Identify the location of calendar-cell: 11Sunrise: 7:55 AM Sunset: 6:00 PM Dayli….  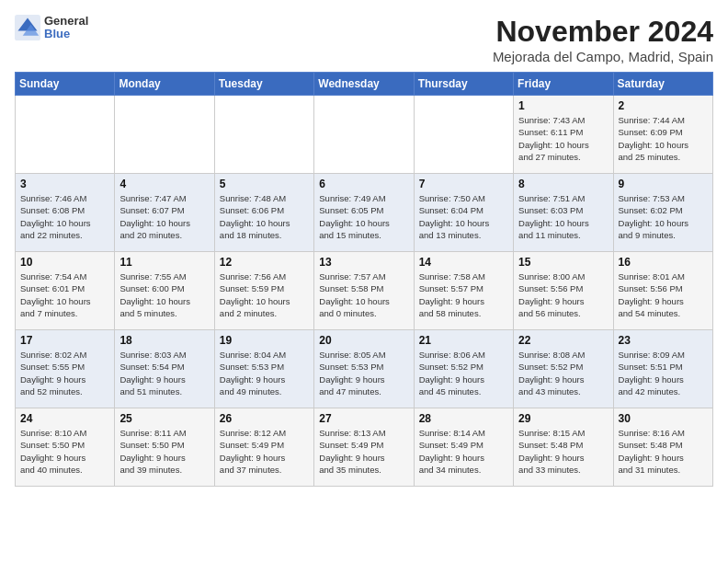
(165, 291).